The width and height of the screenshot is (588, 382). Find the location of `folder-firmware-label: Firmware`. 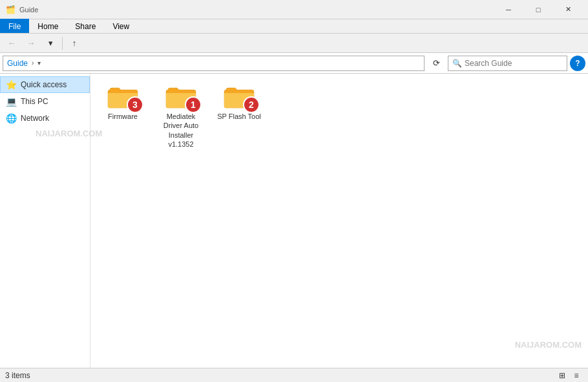

folder-firmware-label: Firmware is located at coordinates (123, 116).